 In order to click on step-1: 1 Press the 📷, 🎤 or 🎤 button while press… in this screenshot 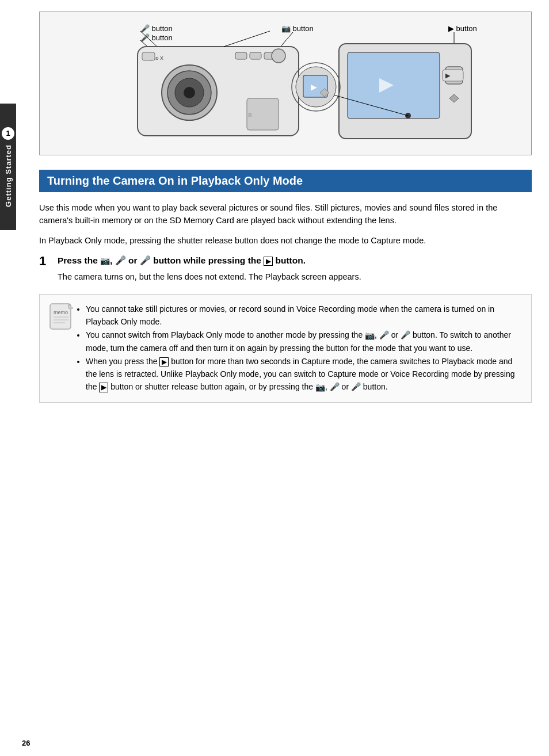, I will do `click(285, 268)`.